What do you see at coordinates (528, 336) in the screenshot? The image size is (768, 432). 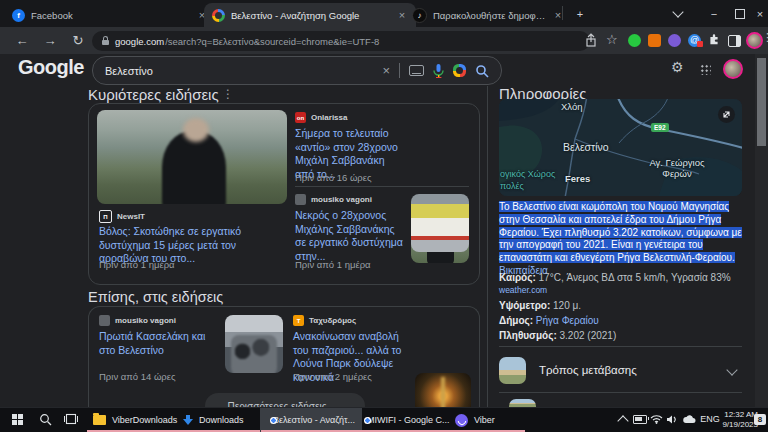 I see `fact-label: Πληθυσμός:` at bounding box center [528, 336].